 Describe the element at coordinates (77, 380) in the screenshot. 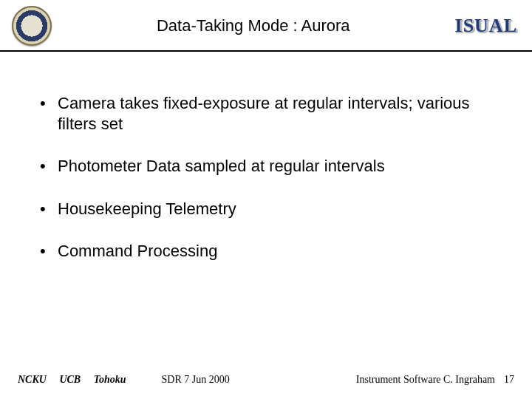

I see `footer-orgs: NCKU UCB Tohoku` at that location.